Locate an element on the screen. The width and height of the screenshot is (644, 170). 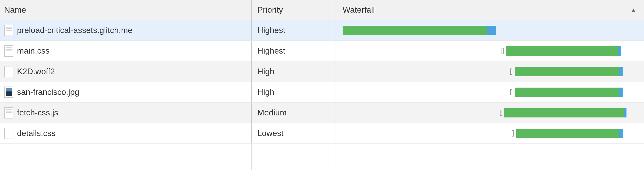
cell-priority: Medium is located at coordinates (294, 113).